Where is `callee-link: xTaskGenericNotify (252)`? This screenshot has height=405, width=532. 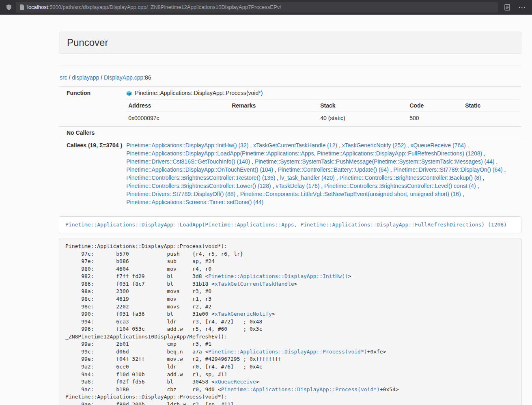 callee-link: xTaskGenericNotify (252) is located at coordinates (374, 145).